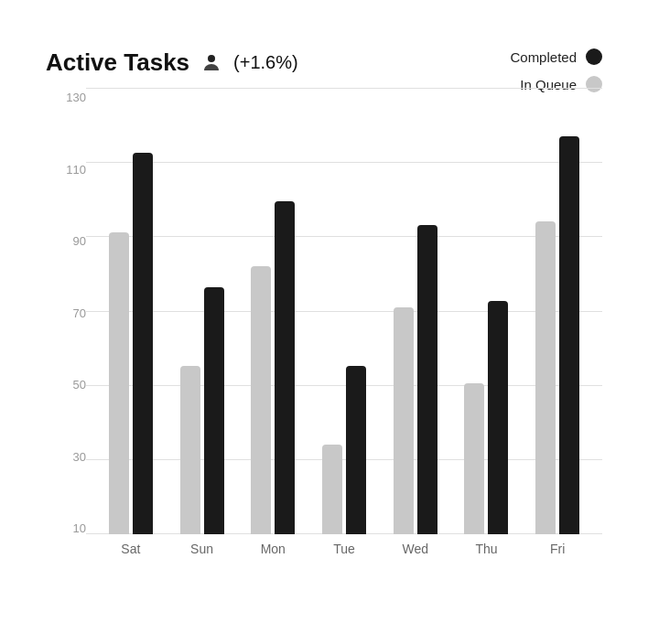  What do you see at coordinates (594, 57) in the screenshot?
I see `legend-completed-dot` at bounding box center [594, 57].